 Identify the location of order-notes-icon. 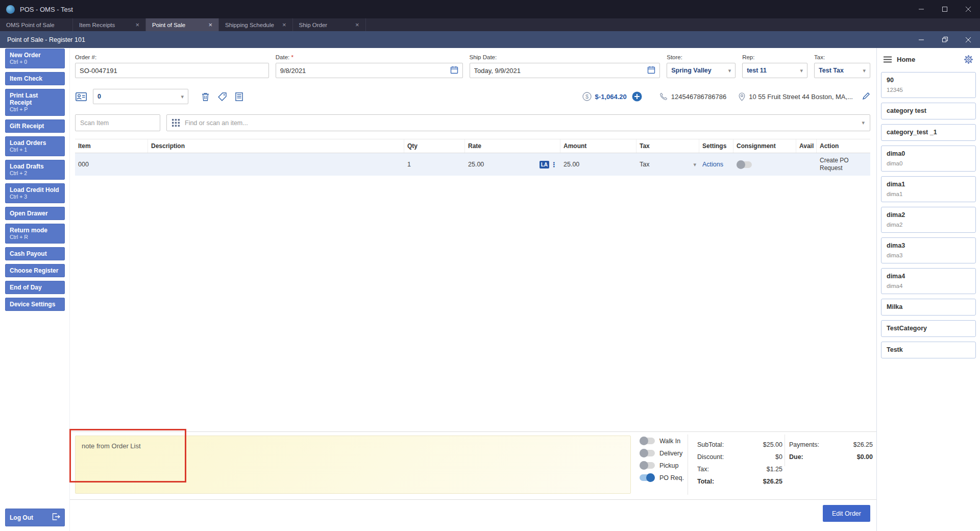
(239, 97).